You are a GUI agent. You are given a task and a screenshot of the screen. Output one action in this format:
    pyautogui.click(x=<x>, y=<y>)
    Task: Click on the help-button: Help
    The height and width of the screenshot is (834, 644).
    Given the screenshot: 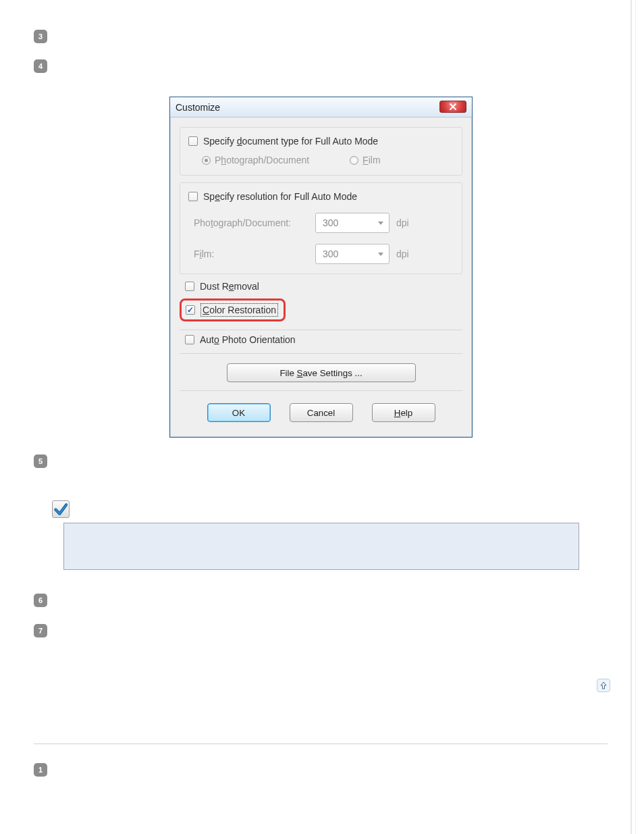 What is the action you would take?
    pyautogui.click(x=404, y=413)
    